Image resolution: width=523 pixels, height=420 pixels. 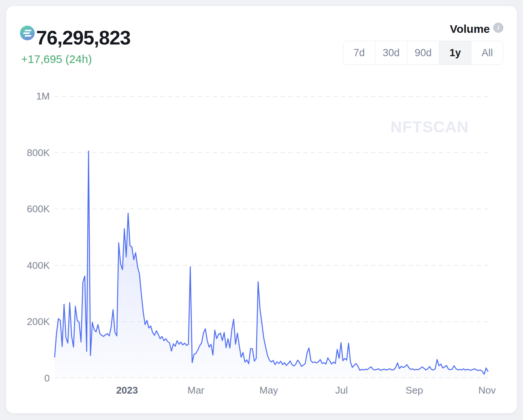 What do you see at coordinates (391, 53) in the screenshot?
I see `range-button-30d: 30d` at bounding box center [391, 53].